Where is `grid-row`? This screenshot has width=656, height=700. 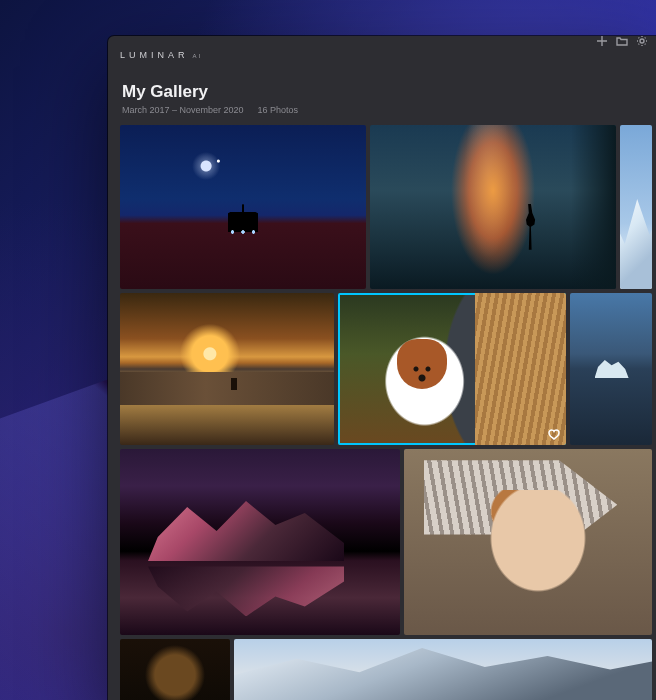
grid-row is located at coordinates (386, 670).